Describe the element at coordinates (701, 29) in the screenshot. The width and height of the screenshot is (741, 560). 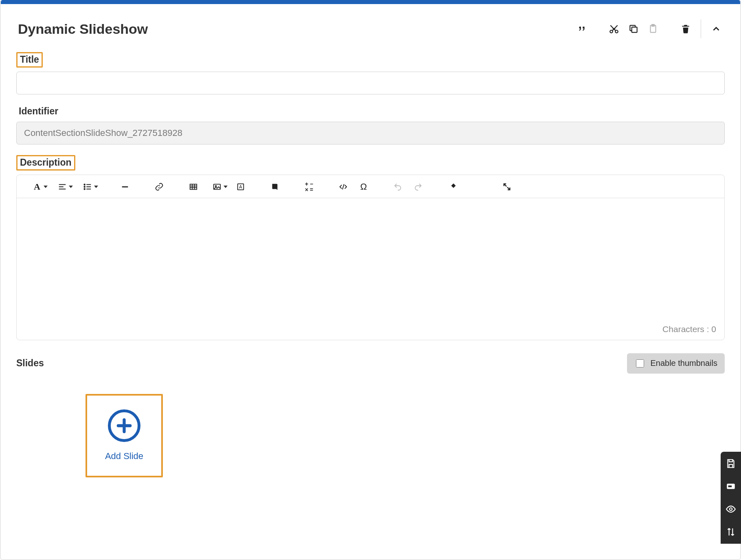
I see `toolbar-separator` at that location.